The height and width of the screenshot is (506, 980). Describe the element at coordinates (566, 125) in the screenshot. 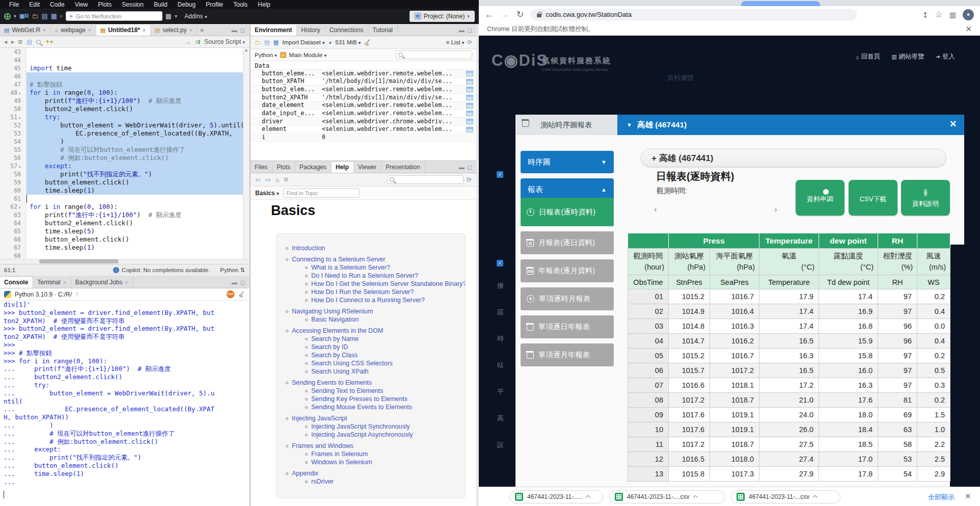

I see `modal-tab-report: 測站時序圖報表` at that location.